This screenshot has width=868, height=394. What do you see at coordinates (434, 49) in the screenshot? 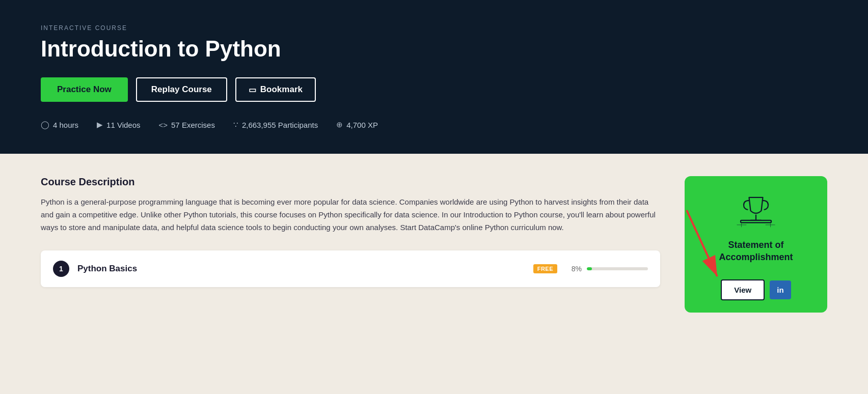
I see `course-title: Introduction to Python` at bounding box center [434, 49].